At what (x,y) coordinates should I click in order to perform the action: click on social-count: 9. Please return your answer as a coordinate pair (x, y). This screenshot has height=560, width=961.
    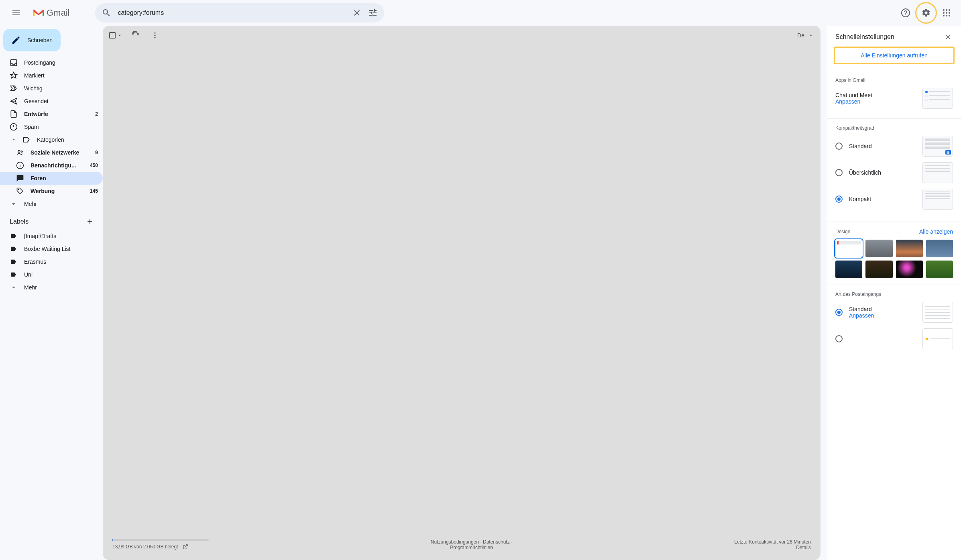
    Looking at the image, I should click on (96, 153).